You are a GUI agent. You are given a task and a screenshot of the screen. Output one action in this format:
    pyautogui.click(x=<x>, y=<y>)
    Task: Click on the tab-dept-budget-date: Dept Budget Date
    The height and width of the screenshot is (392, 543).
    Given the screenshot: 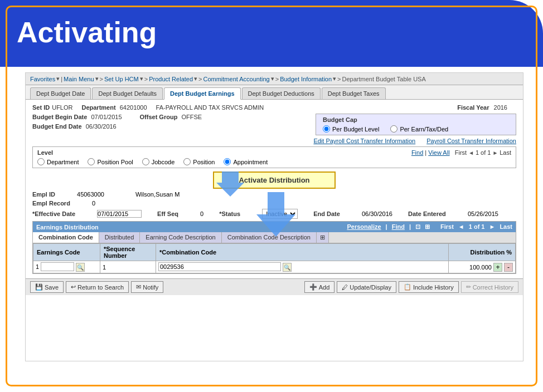 What is the action you would take?
    pyautogui.click(x=60, y=94)
    